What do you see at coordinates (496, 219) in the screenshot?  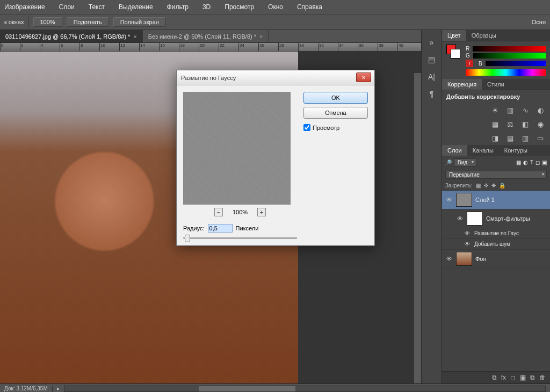 I see `layer-row: 👁 Смарт-фильтры` at bounding box center [496, 219].